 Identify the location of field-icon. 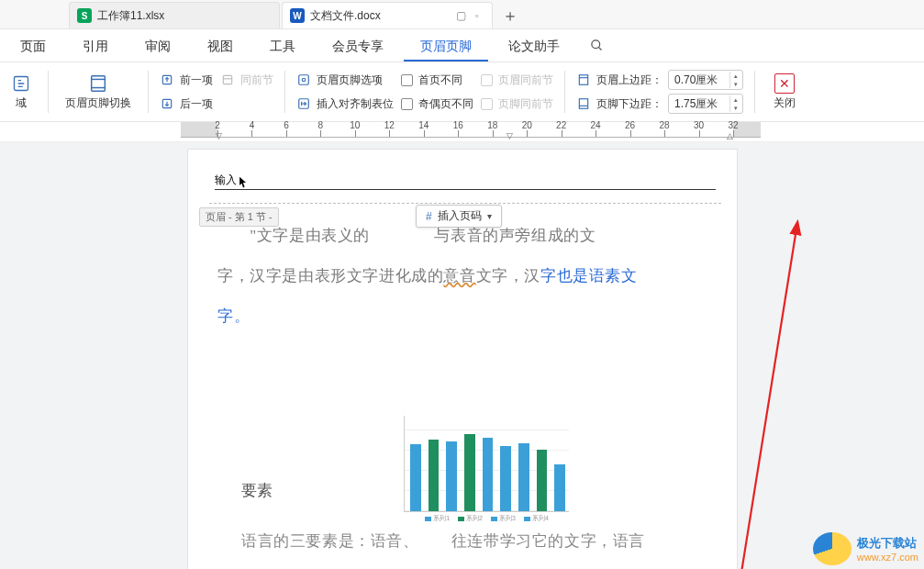
(21, 84).